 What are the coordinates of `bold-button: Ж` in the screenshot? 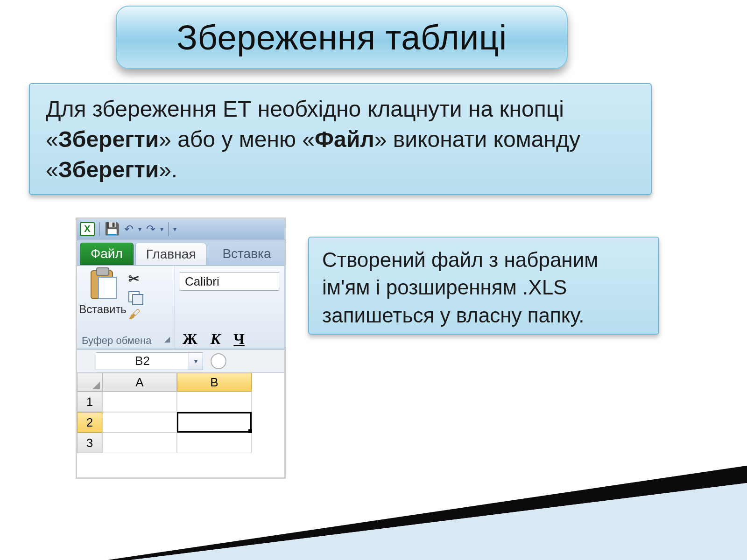 It's located at (190, 339).